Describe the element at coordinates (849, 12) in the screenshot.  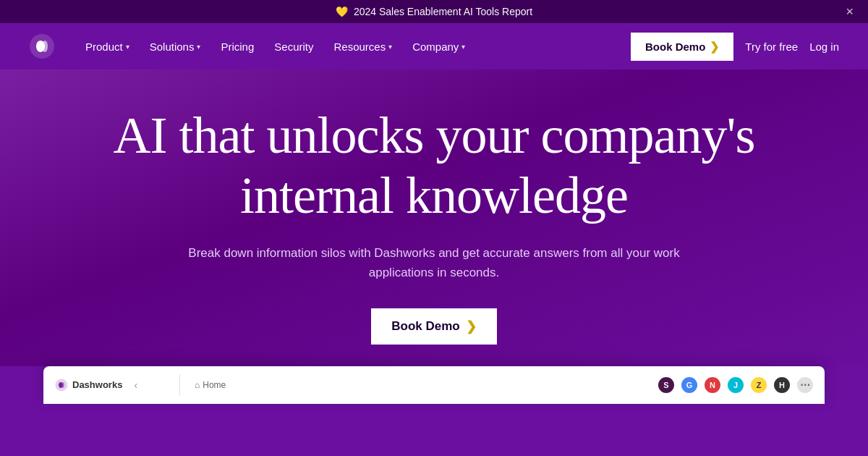
I see `close-announcement-button: ×` at that location.